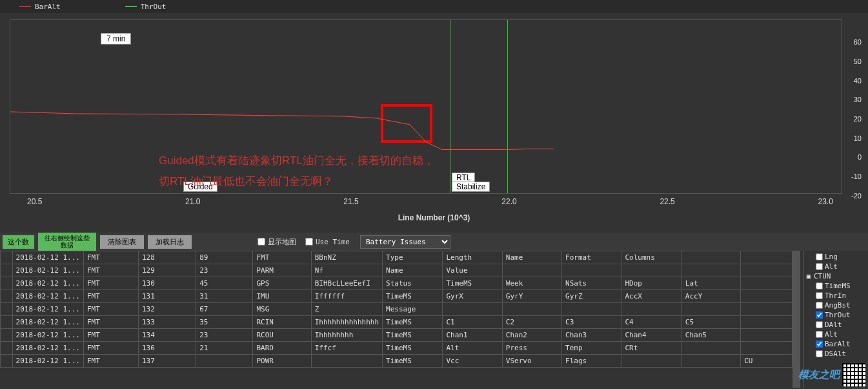 The image size is (868, 389). What do you see at coordinates (282, 361) in the screenshot?
I see `table-cell: POWR` at bounding box center [282, 361].